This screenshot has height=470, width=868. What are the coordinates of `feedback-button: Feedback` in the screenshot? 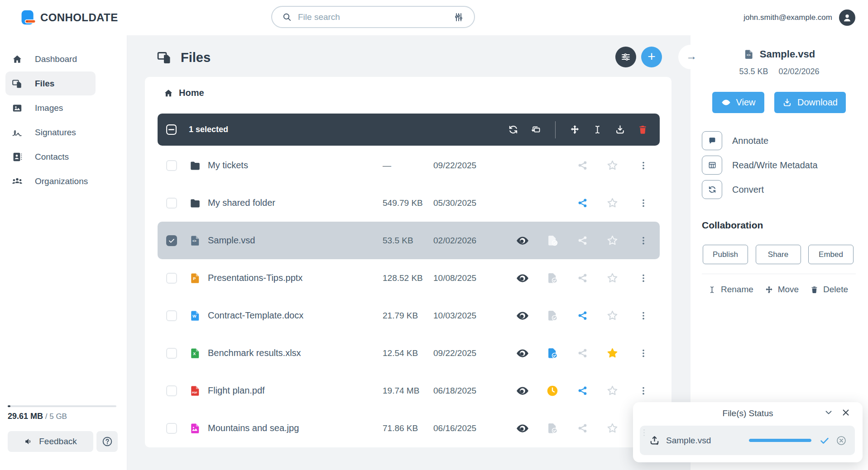 It's located at (51, 442).